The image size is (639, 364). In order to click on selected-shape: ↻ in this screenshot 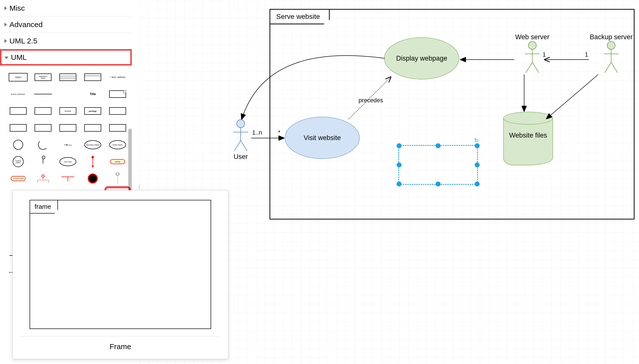, I will do `click(438, 165)`.